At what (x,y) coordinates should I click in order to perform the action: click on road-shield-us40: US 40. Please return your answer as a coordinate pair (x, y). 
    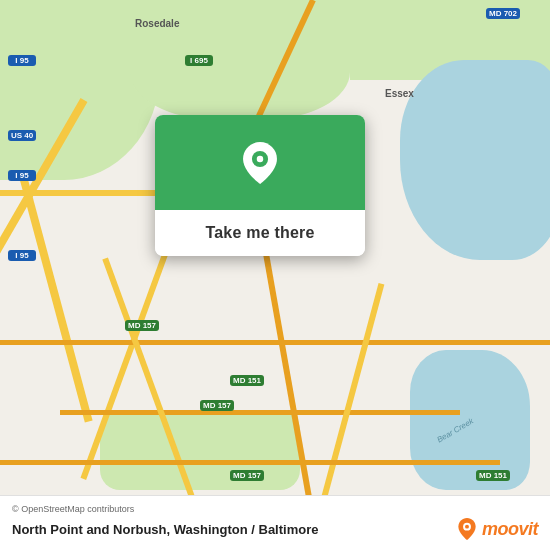
    Looking at the image, I should click on (22, 136).